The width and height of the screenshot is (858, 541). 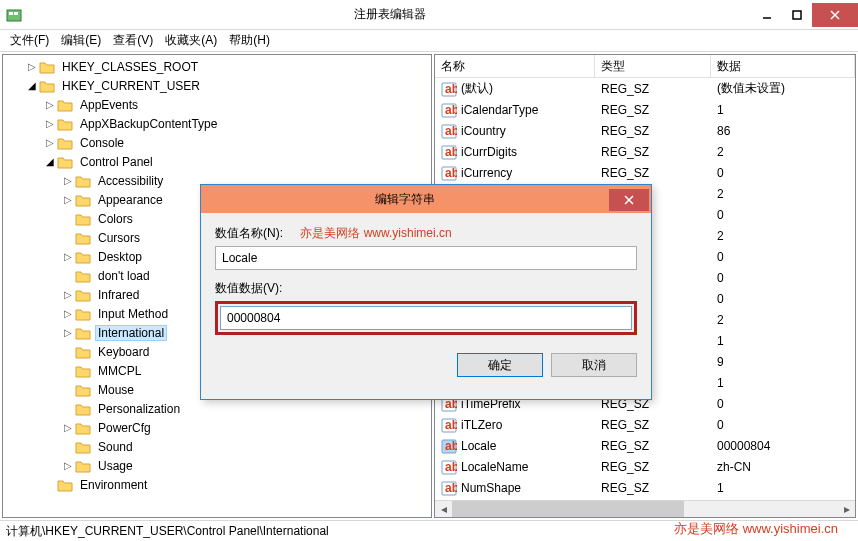 What do you see at coordinates (133, 40) in the screenshot?
I see `menu-view: 查看(V)` at bounding box center [133, 40].